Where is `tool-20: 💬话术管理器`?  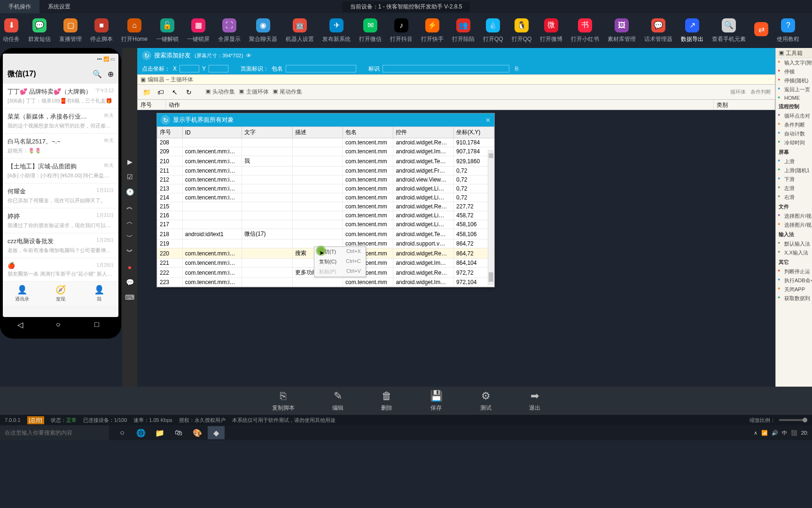 tool-20: 💬话术管理器 is located at coordinates (658, 31).